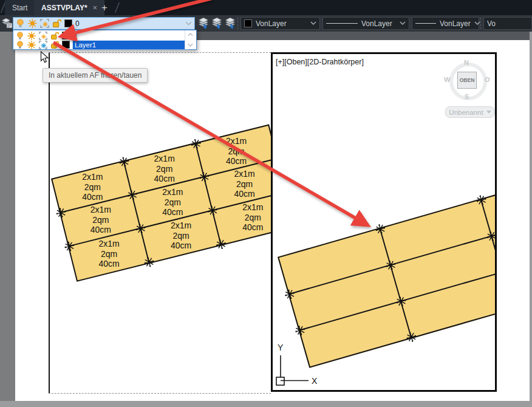  What do you see at coordinates (78, 24) in the screenshot?
I see `current-layer-name: 0` at bounding box center [78, 24].